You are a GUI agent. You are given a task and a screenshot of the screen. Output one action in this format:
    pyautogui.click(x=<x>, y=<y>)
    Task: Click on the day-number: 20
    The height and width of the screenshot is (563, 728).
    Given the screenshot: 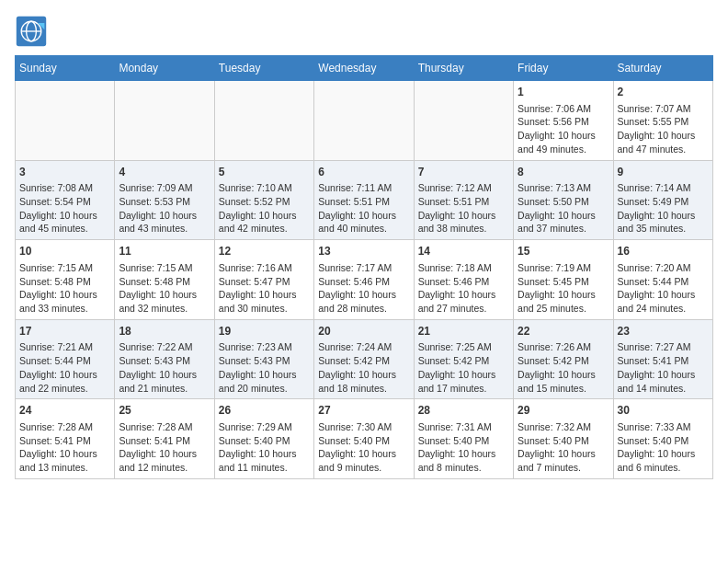 What is the action you would take?
    pyautogui.click(x=364, y=331)
    